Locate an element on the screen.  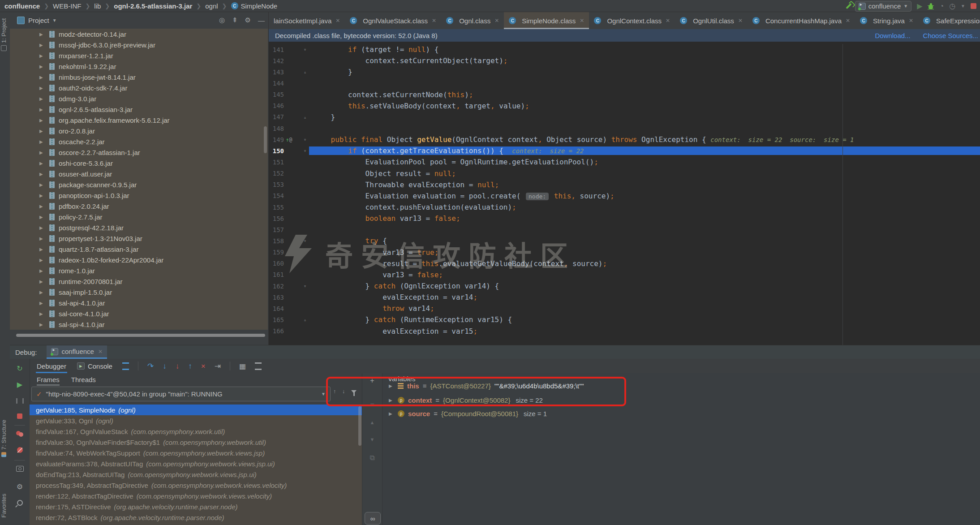
editor-tab: COgnlValueStack.class✕ is located at coordinates (393, 21).